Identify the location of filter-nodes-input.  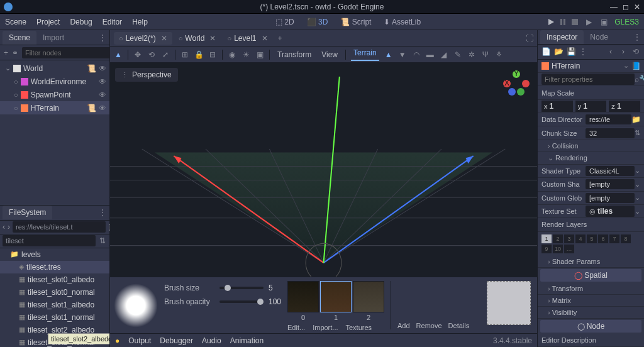
(69, 53).